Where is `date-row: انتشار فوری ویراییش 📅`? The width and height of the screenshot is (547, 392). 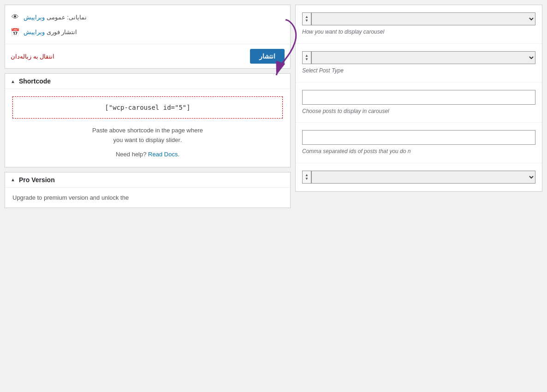 date-row: انتشار فوری ویراییش 📅 is located at coordinates (148, 32).